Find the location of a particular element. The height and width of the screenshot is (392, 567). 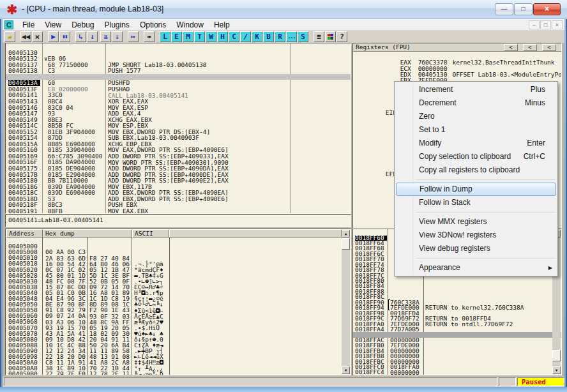

dump-row: 00405018 0C 07 1C 02 5D 1C 3E BF .•∟☻]∟>… is located at coordinates (178, 258).